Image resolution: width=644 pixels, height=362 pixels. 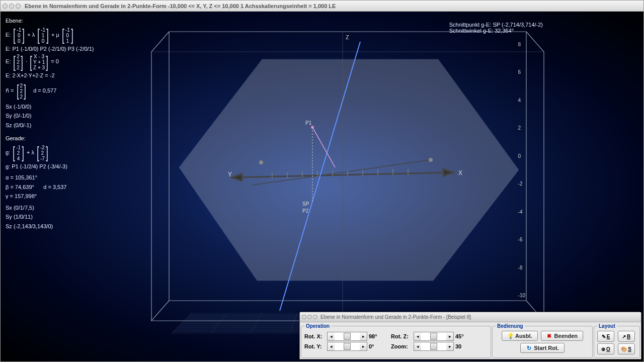 What do you see at coordinates (434, 346) in the screenshot?
I see `zoom-slider: ◂▸` at bounding box center [434, 346].